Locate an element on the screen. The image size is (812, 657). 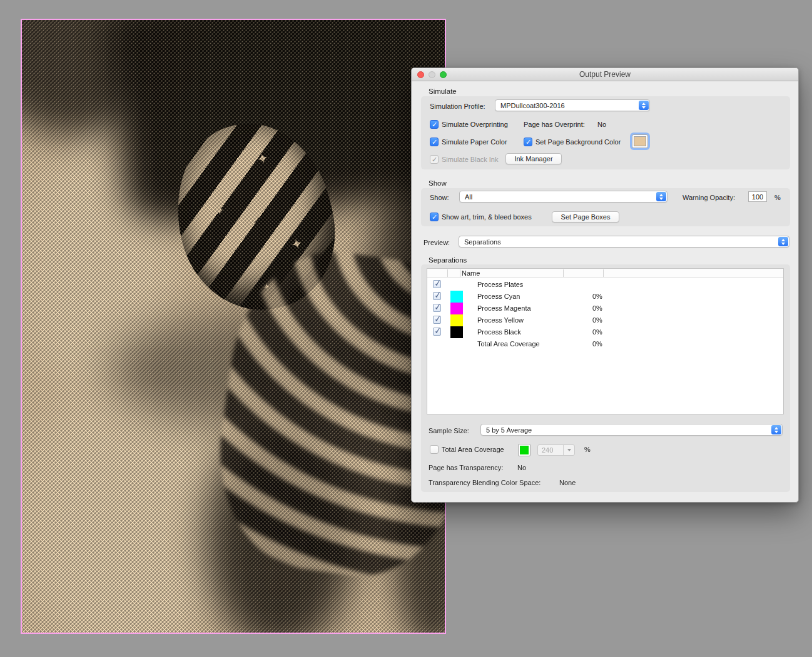
table-row: Process Yellow 0% is located at coordinates (606, 320).